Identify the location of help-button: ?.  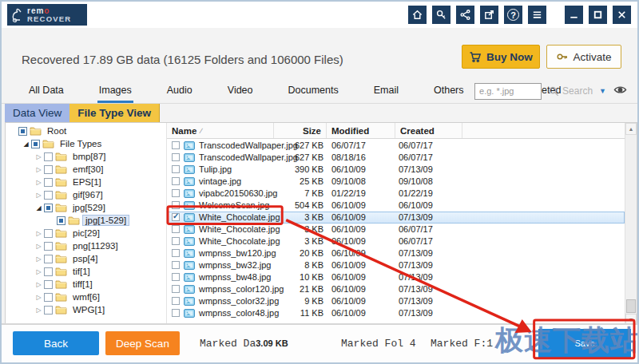
(513, 14).